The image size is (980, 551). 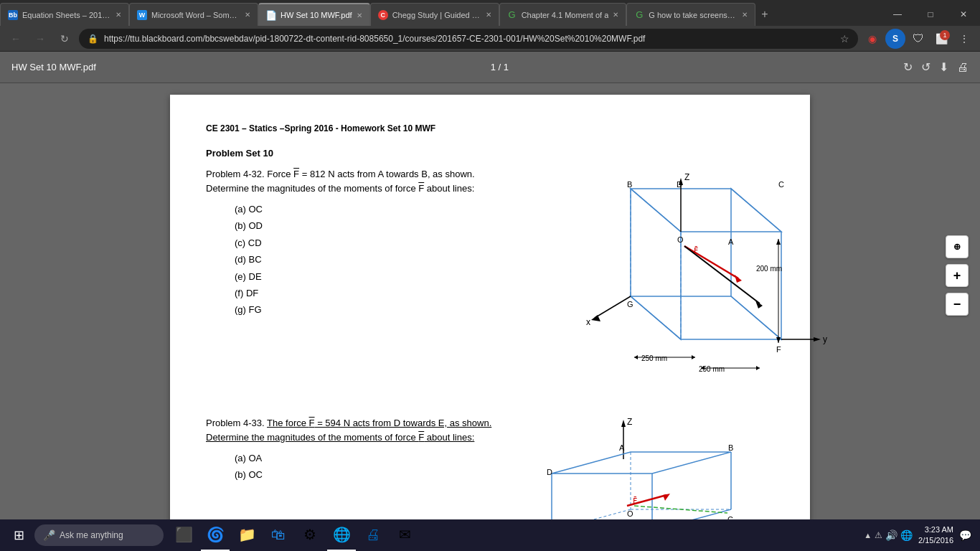 I want to click on edge-icon: 🌀, so click(x=215, y=534).